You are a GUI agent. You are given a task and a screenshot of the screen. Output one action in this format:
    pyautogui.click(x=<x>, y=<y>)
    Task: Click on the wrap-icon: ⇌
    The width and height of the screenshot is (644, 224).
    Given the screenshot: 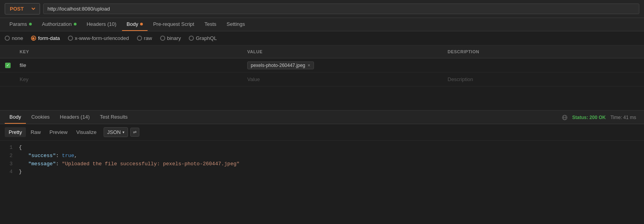 What is the action you would take?
    pyautogui.click(x=135, y=132)
    